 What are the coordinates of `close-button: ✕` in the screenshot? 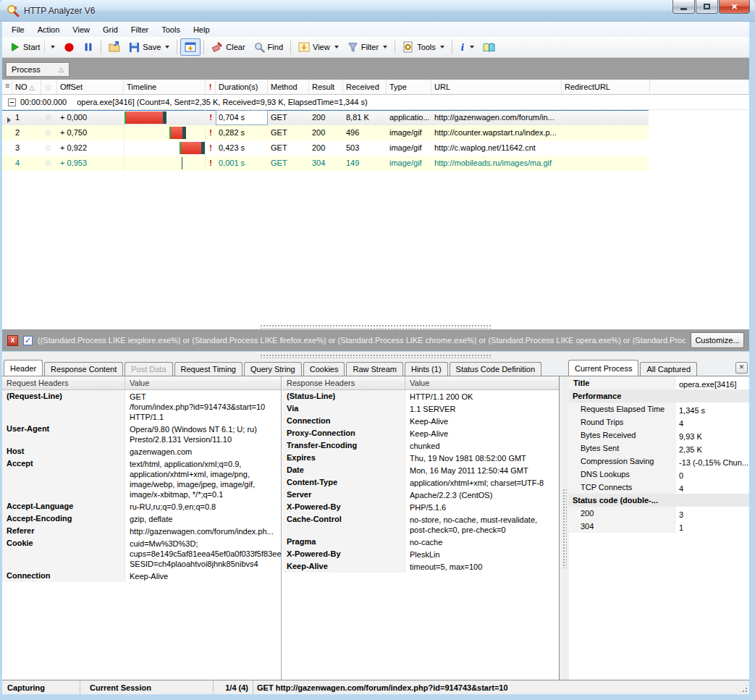 It's located at (734, 7).